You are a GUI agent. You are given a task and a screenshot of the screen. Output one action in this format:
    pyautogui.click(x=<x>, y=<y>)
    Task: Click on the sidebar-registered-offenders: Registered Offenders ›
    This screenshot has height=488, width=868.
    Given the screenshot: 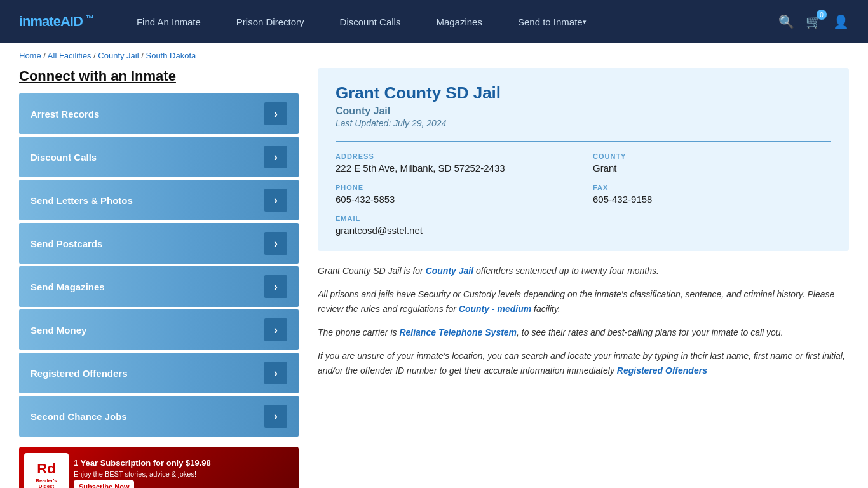 What is the action you would take?
    pyautogui.click(x=159, y=373)
    